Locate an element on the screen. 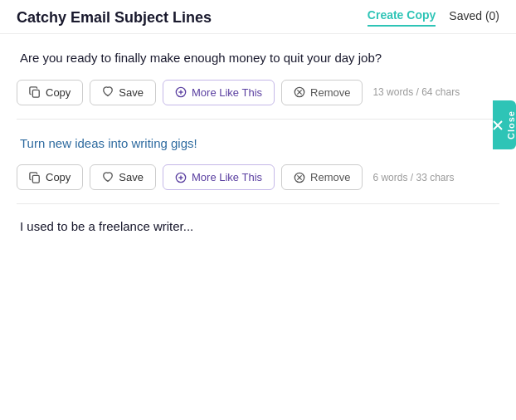  copy-button-2: Copy is located at coordinates (50, 178).